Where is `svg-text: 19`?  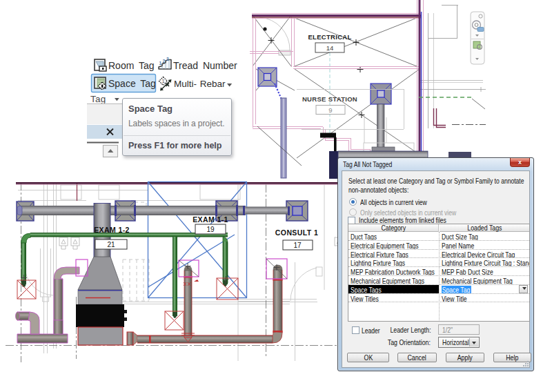
svg-text: 19 is located at coordinates (210, 229).